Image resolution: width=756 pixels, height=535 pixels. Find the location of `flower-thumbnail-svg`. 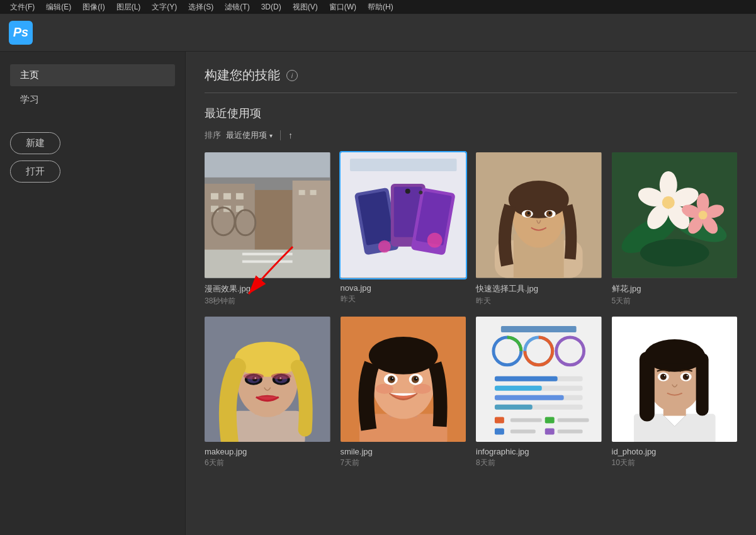

flower-thumbnail-svg is located at coordinates (675, 215).